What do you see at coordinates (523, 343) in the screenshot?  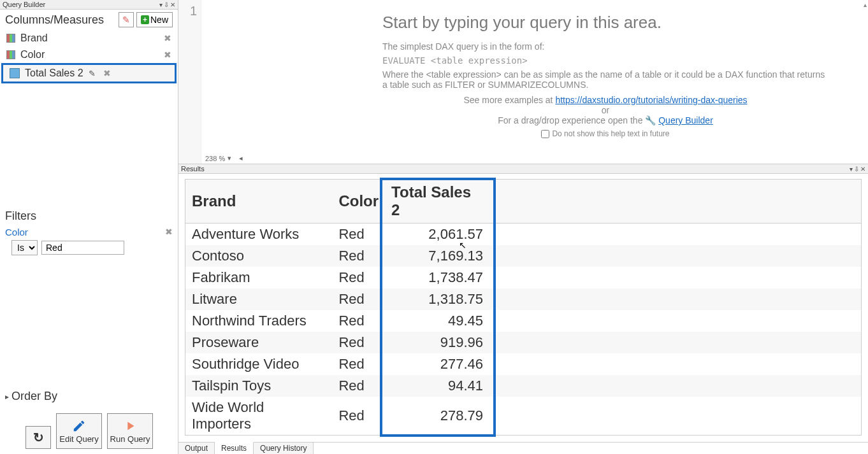 I see `table-row: ProsewareRed919.96` at bounding box center [523, 343].